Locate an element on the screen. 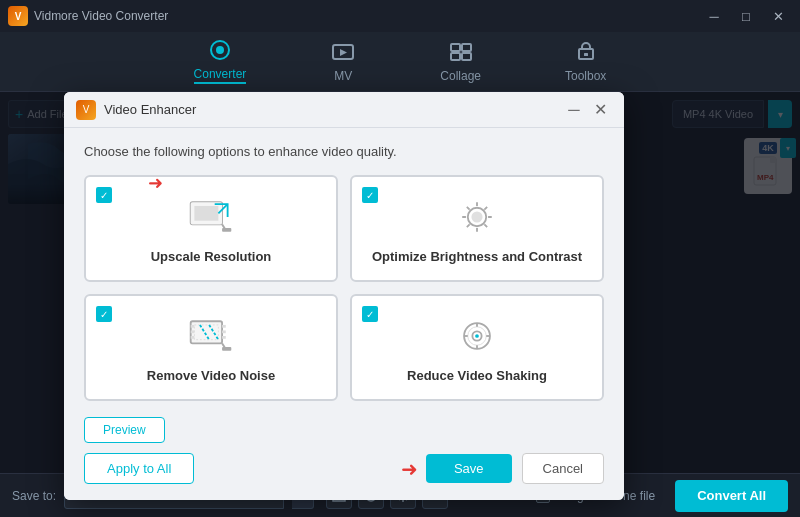 This screenshot has width=800, height=517. tab-toolbox: Toolbox is located at coordinates (586, 62).